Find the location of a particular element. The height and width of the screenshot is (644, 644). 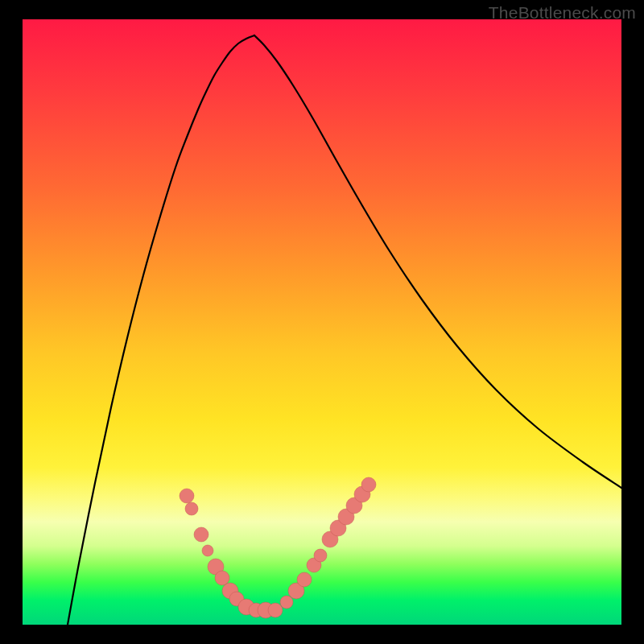

watermark-text: TheBottleneck.com is located at coordinates (562, 13).